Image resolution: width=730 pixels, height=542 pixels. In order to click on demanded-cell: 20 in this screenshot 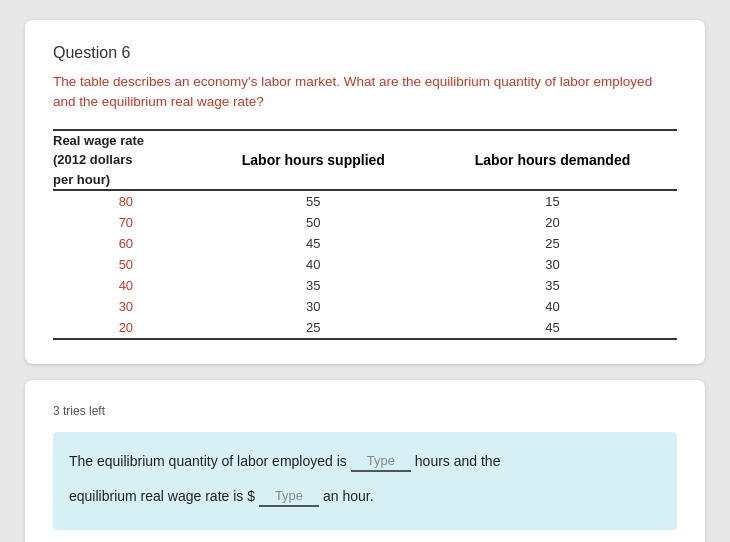, I will do `click(552, 222)`.